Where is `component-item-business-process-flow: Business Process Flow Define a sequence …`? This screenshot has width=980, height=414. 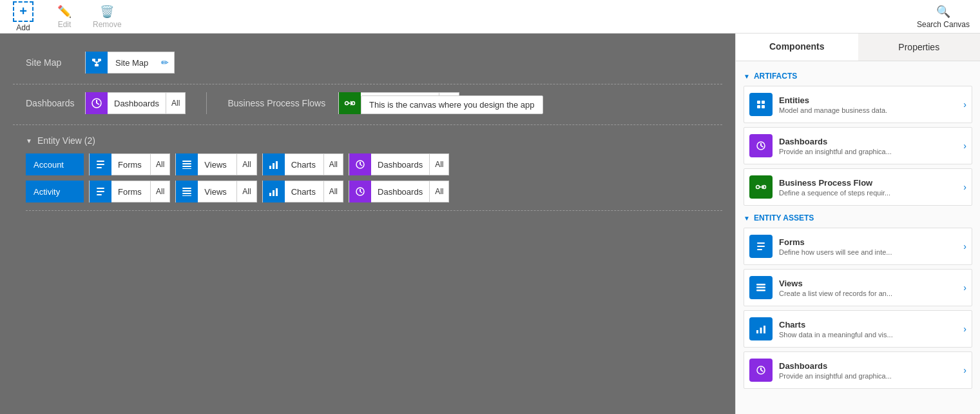 component-item-business-process-flow: Business Process Flow Define a sequence … is located at coordinates (858, 187).